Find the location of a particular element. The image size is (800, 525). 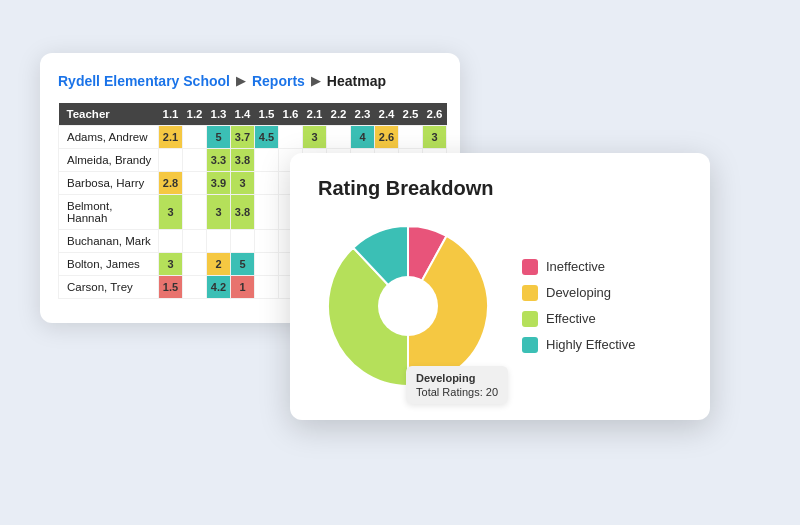

col-2-4: 2.4 is located at coordinates (387, 114).